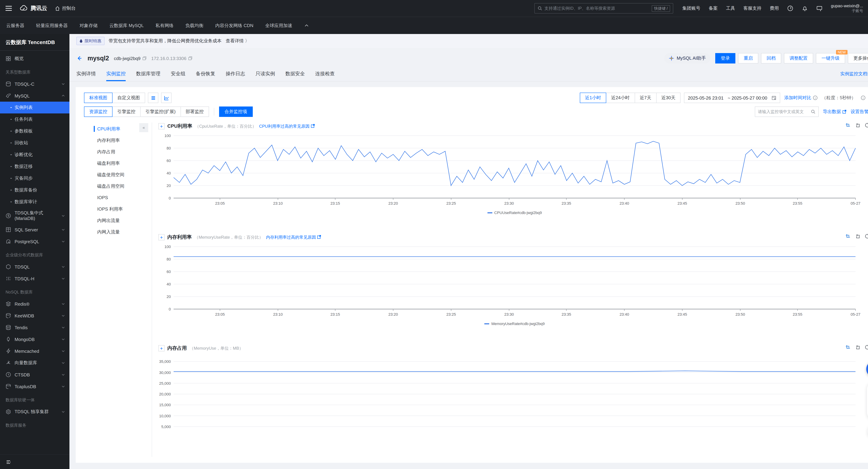  Describe the element at coordinates (798, 98) in the screenshot. I see `add-time-compare-link: 添加时间对比` at that location.